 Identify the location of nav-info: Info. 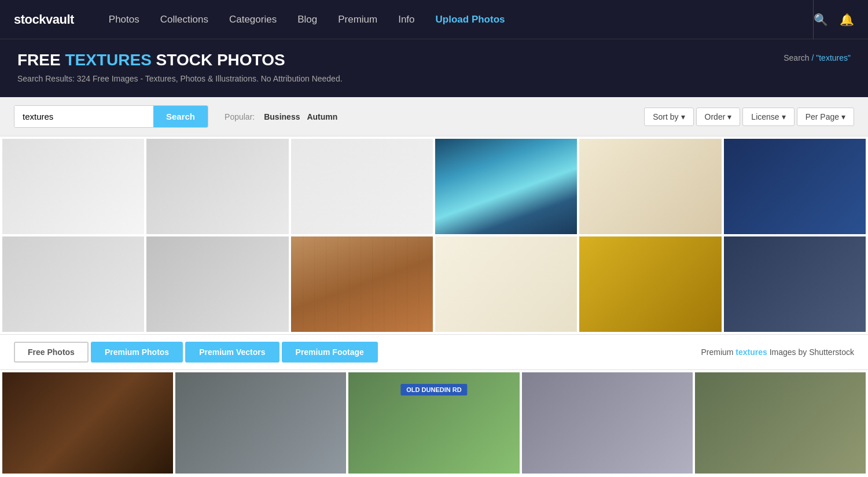
(406, 20).